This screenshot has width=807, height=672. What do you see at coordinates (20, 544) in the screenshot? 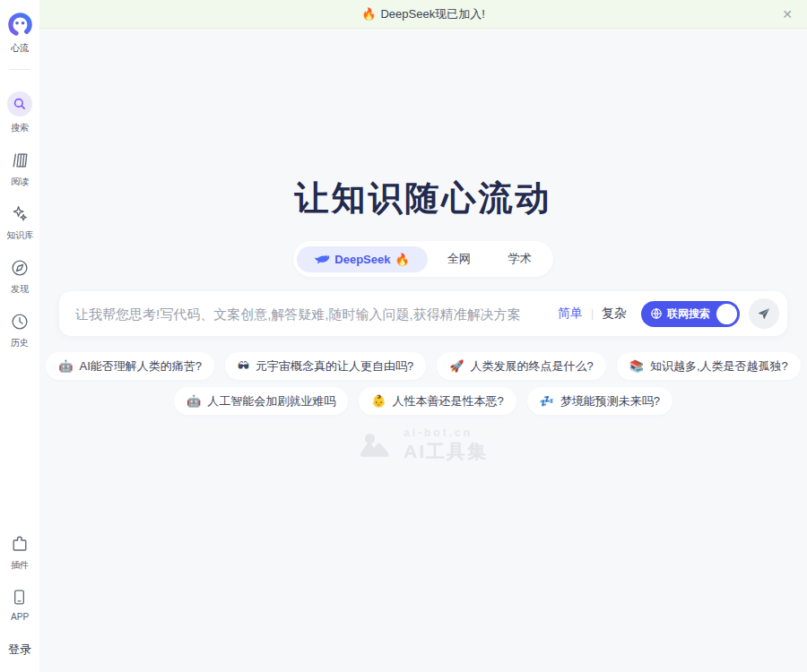
I see `plugin-puzzle-icon` at bounding box center [20, 544].